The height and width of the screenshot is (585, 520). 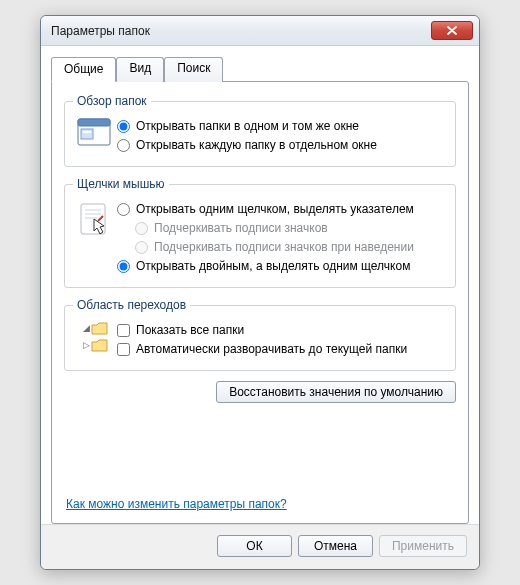 What do you see at coordinates (452, 30) in the screenshot?
I see `close-icon` at bounding box center [452, 30].